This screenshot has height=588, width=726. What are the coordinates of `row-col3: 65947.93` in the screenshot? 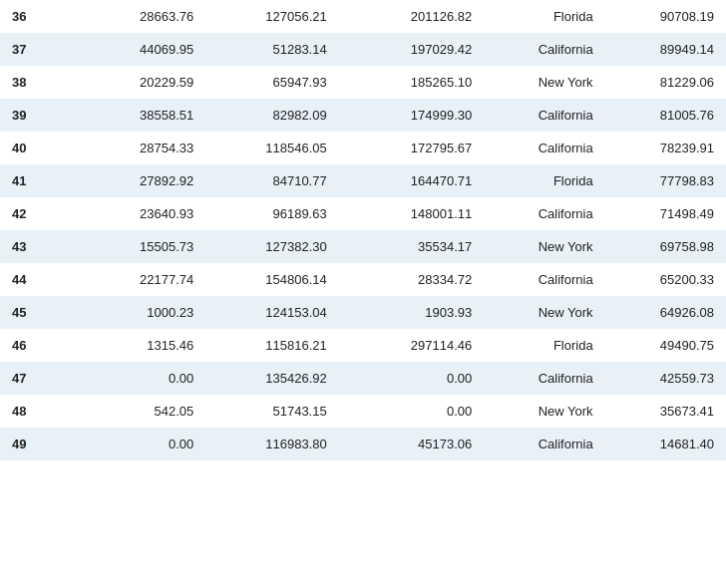 It's located at (271, 82).